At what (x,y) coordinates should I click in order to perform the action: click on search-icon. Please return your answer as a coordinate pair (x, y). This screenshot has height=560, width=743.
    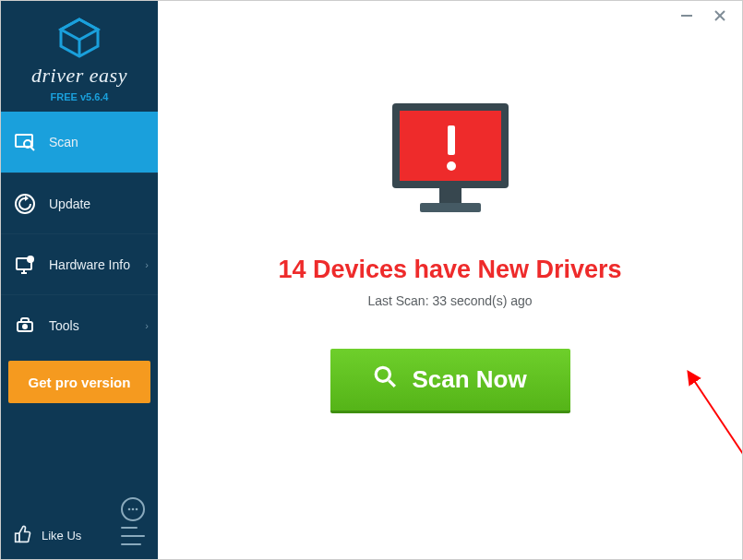
    Looking at the image, I should click on (385, 380).